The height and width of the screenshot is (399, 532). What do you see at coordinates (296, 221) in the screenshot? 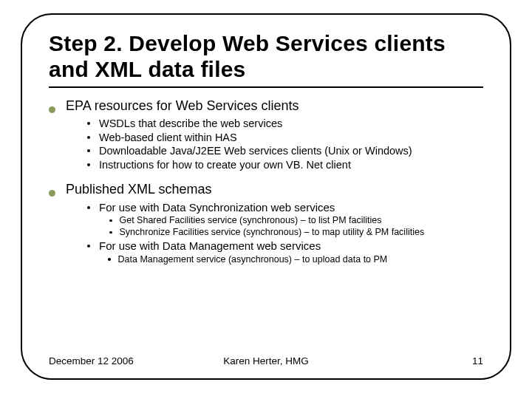
I see `list-item: Get Shared Facilities service (synchrono…` at bounding box center [296, 221].